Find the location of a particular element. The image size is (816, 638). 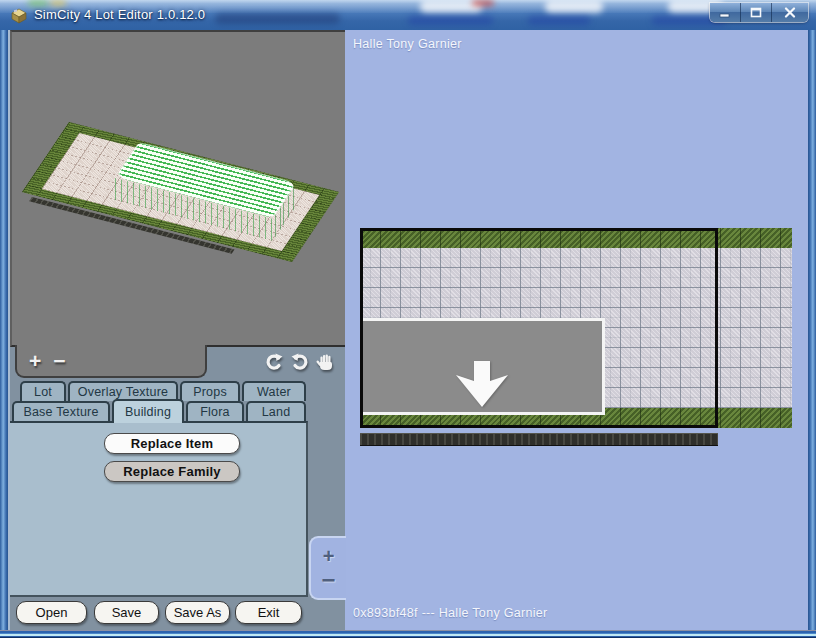

building-footprint-overlay is located at coordinates (482, 366).